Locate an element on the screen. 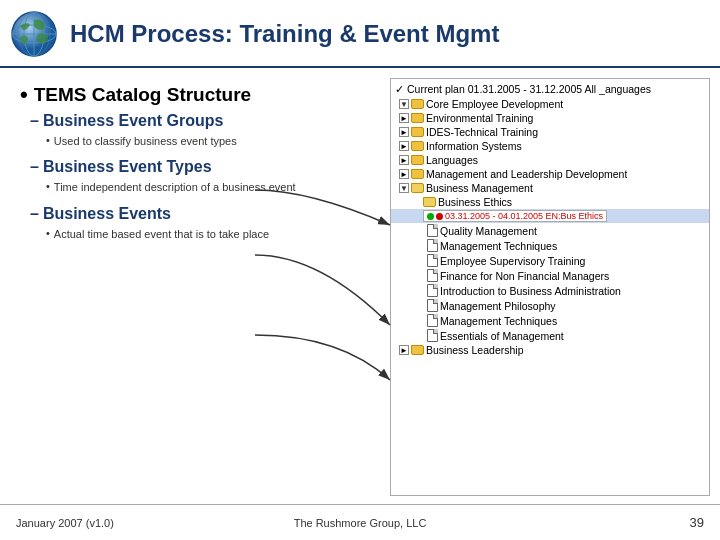 Image resolution: width=720 pixels, height=540 pixels. tree-text: Essentials of Management is located at coordinates (502, 336).